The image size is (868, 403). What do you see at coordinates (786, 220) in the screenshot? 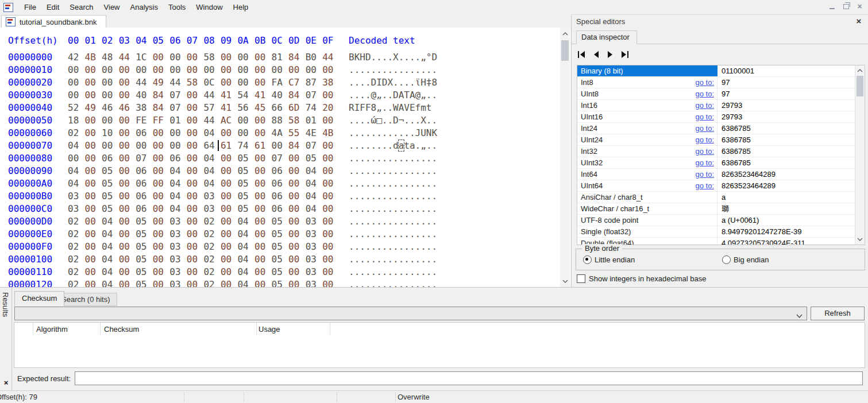
I see `value-cell: a (U+0061)` at bounding box center [786, 220].